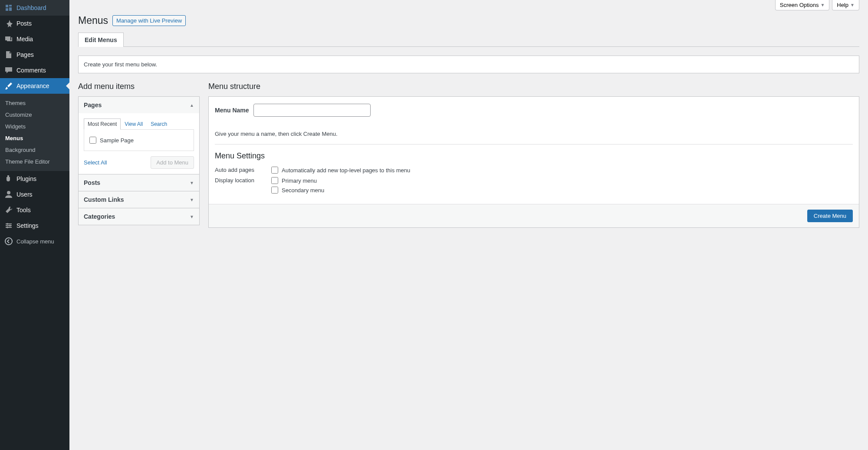  What do you see at coordinates (28, 226) in the screenshot?
I see `sidebar-label: Settings` at bounding box center [28, 226].